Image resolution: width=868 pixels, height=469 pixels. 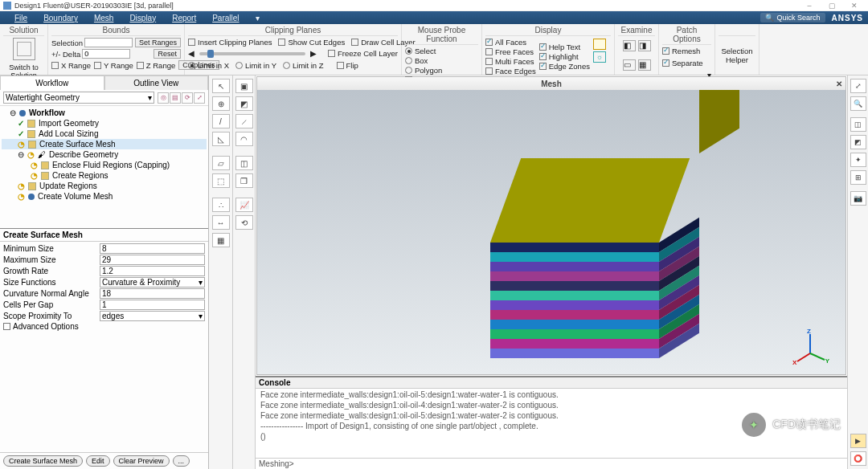 What do you see at coordinates (184, 18) in the screenshot?
I see `menu-report: Report` at bounding box center [184, 18].